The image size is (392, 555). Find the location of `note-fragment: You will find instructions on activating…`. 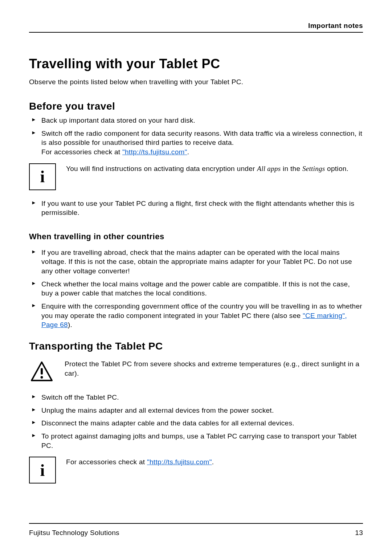

note-fragment: You will find instructions on activating… is located at coordinates (162, 168).